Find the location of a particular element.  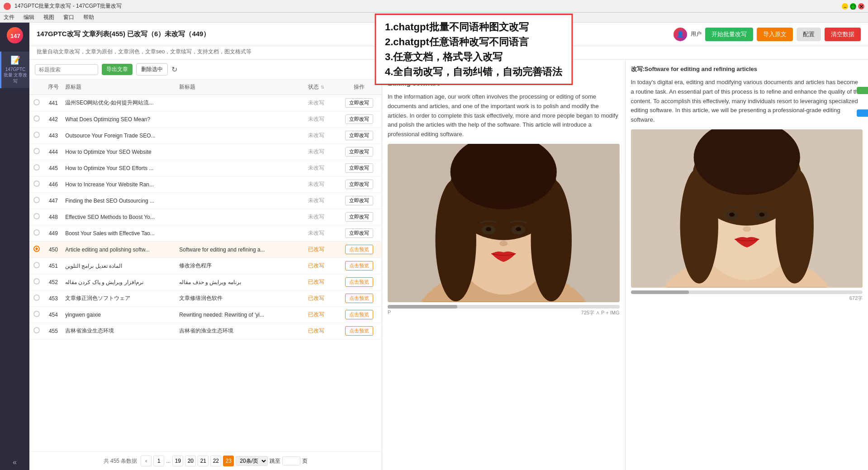

header-title-group: 147GPTC改写 文章列表(455) 已改写（6）未改写（449） is located at coordinates (123, 34).